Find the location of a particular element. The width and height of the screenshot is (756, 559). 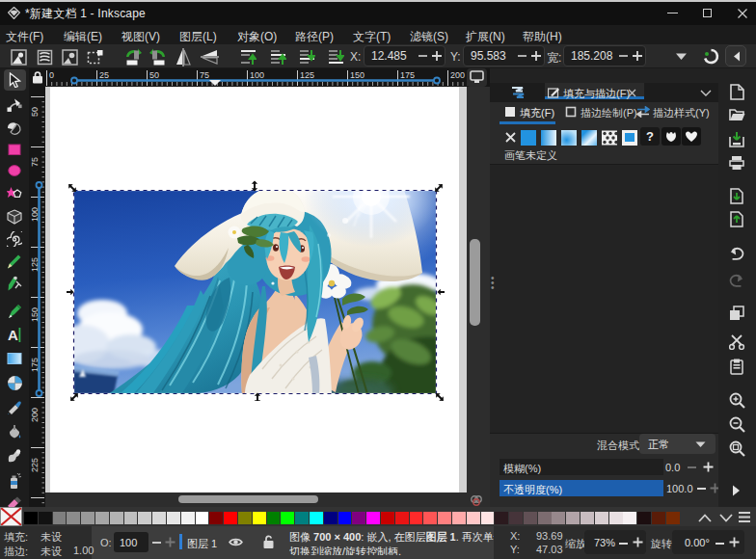

svg-text: 125 is located at coordinates (307, 75).